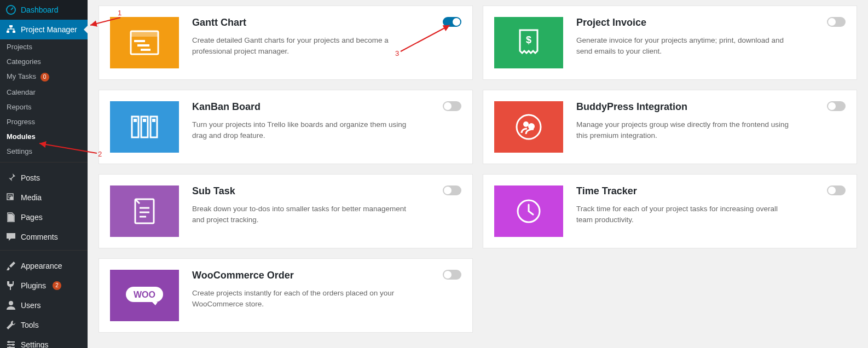  I want to click on menu-wp-settings: Settings, so click(44, 341).